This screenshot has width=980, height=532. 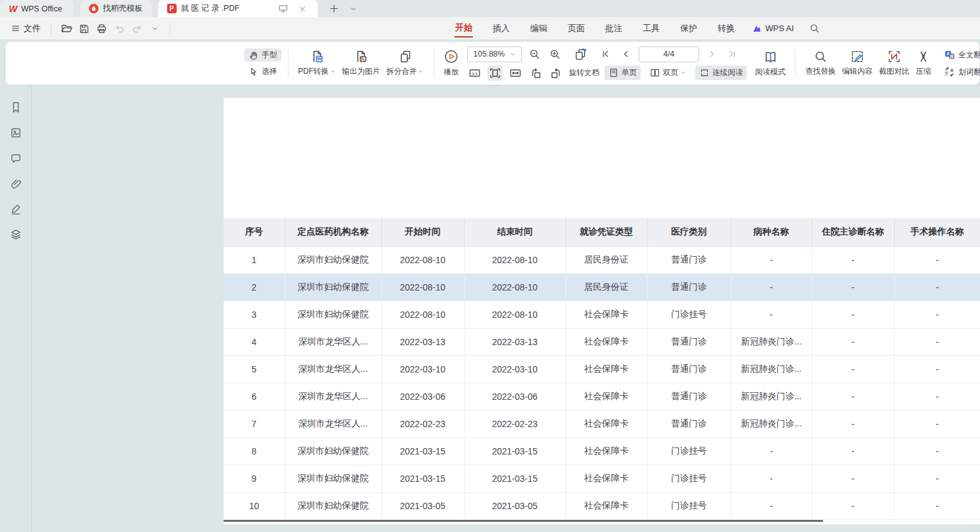 I want to click on menu-insert: 插入, so click(x=501, y=29).